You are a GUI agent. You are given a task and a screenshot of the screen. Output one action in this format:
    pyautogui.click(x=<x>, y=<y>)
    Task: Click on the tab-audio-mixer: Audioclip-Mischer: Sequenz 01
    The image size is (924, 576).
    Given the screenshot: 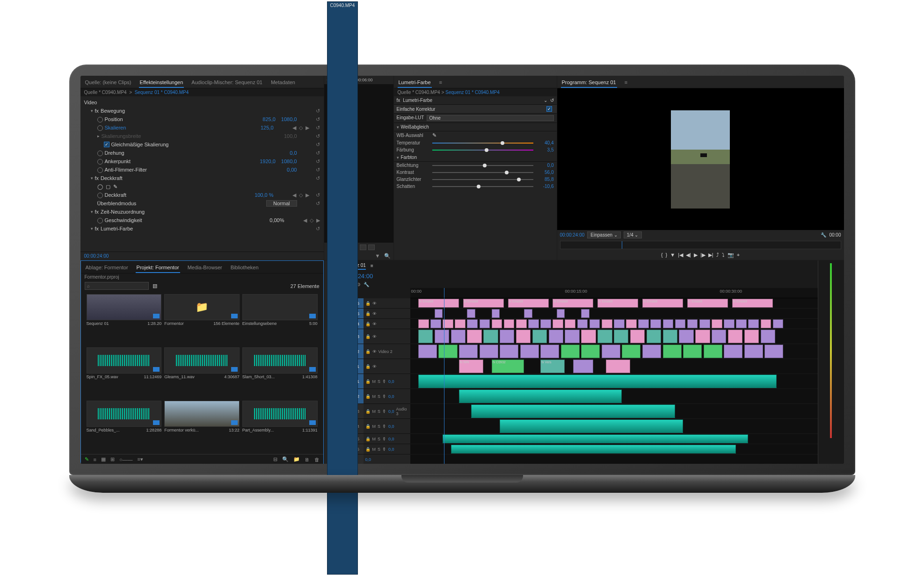 What is the action you would take?
    pyautogui.click(x=227, y=83)
    